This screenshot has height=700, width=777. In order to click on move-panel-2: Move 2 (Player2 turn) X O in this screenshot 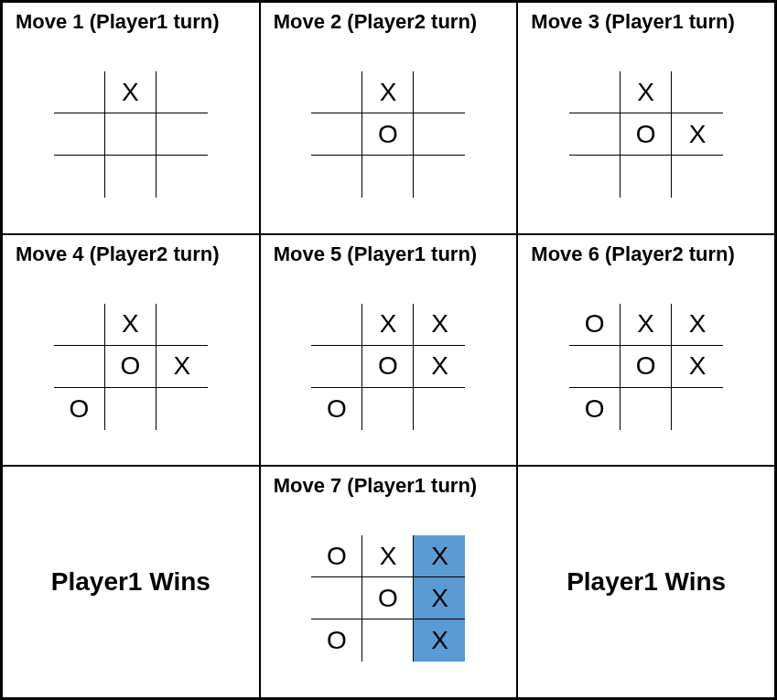, I will do `click(389, 118)`.